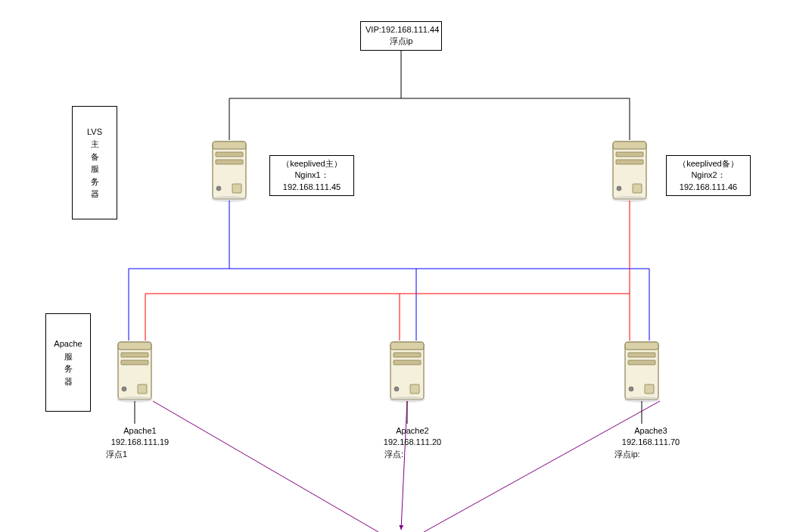  Describe the element at coordinates (412, 431) in the screenshot. I see `apache2-name: Apache2` at that location.